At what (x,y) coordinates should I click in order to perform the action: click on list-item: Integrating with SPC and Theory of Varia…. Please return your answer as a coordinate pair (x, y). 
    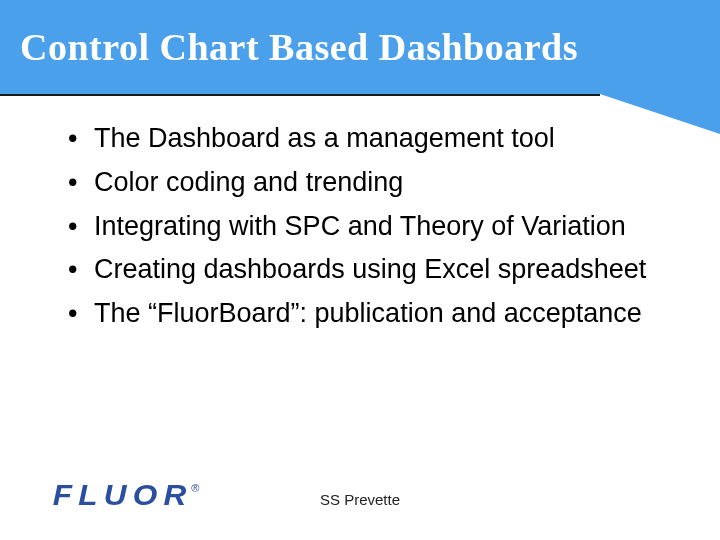
    Looking at the image, I should click on (368, 227).